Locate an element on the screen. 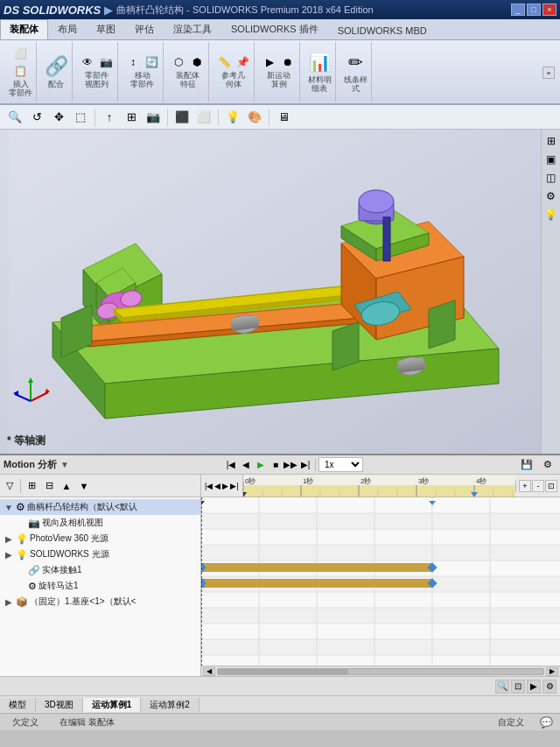 Image resolution: width=560 pixels, height=747 pixels. motion-icon-4: ⚙ is located at coordinates (550, 687).